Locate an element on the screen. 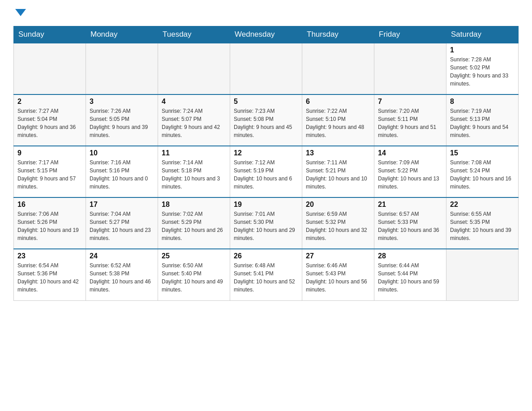  day-number: 16 is located at coordinates (50, 205).